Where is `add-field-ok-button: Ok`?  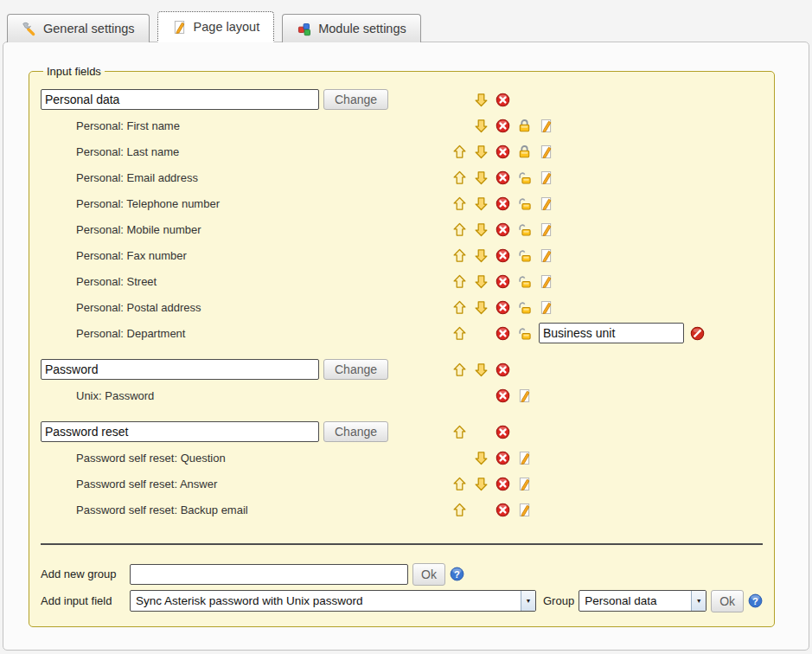 add-field-ok-button: Ok is located at coordinates (727, 601).